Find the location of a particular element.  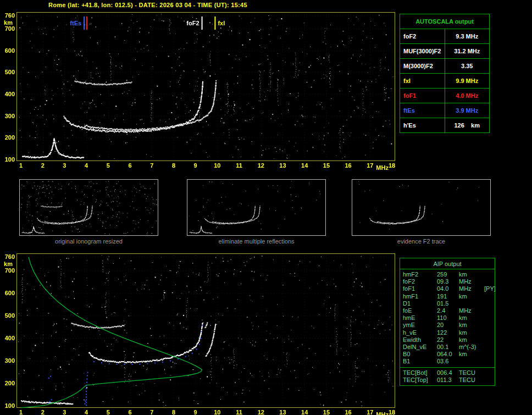

autoscala-row: MUF(3000)F231.2 MHz is located at coordinates (445, 52).